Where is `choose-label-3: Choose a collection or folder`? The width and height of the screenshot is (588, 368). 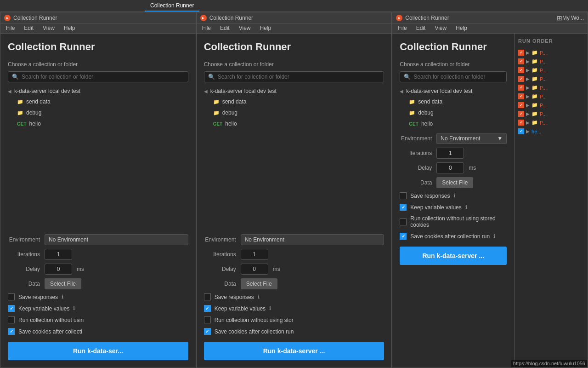 choose-label-3: Choose a collection or folder is located at coordinates (453, 64).